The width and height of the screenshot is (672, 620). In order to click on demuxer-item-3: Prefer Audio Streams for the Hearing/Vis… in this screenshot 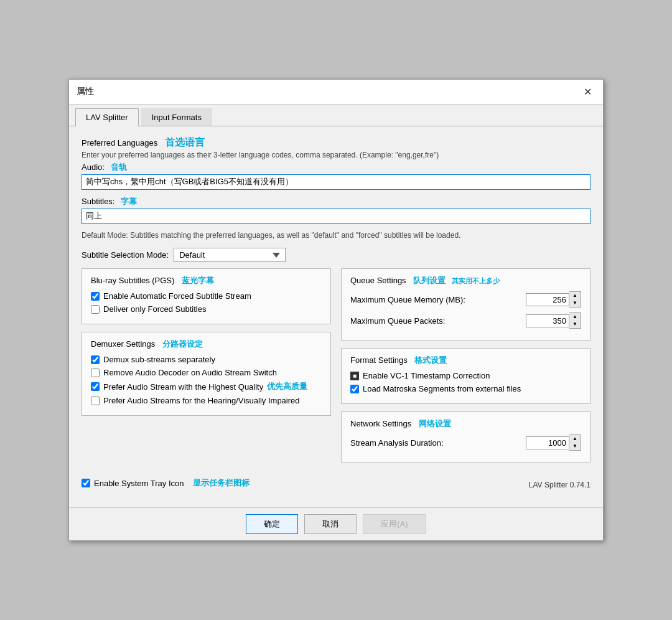, I will do `click(207, 401)`.